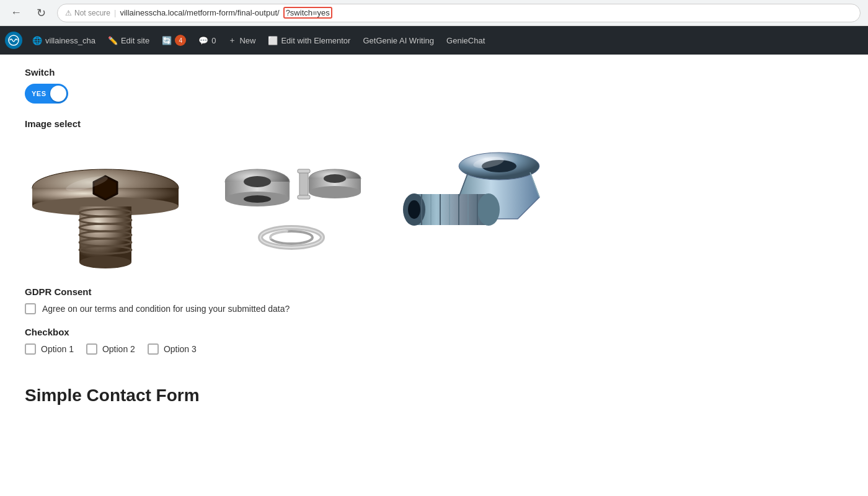 The image size is (868, 496). Describe the element at coordinates (242, 40) in the screenshot. I see `new-button: ＋ New` at that location.